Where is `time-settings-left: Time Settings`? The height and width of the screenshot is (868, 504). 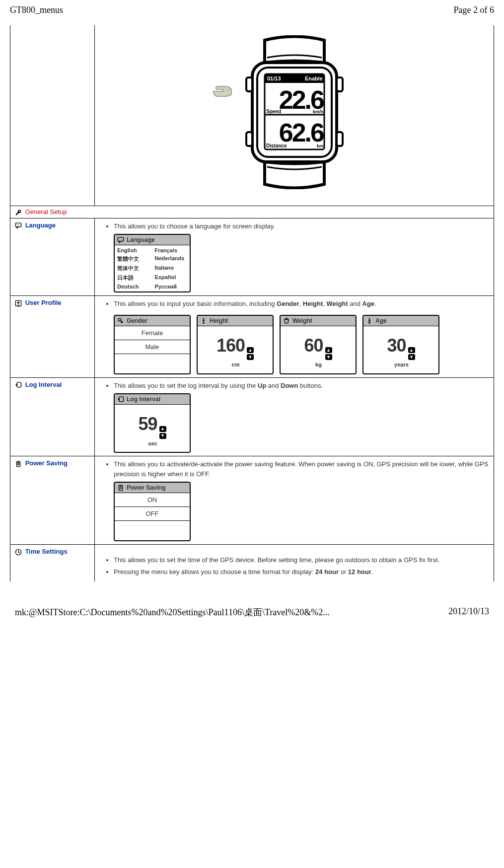
time-settings-left: Time Settings is located at coordinates (53, 563).